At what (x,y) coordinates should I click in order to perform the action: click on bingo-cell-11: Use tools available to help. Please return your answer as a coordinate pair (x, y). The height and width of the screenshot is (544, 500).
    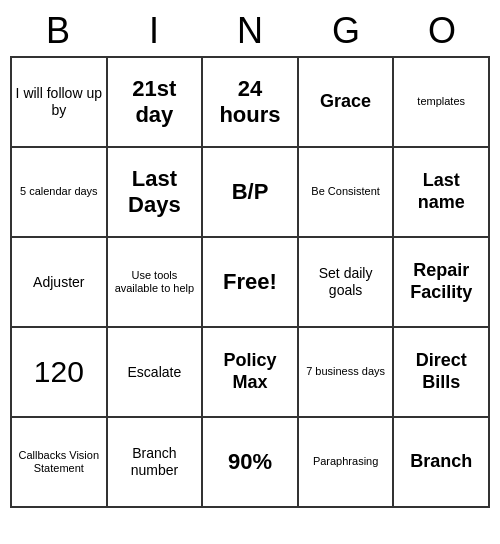
    Looking at the image, I should click on (156, 283).